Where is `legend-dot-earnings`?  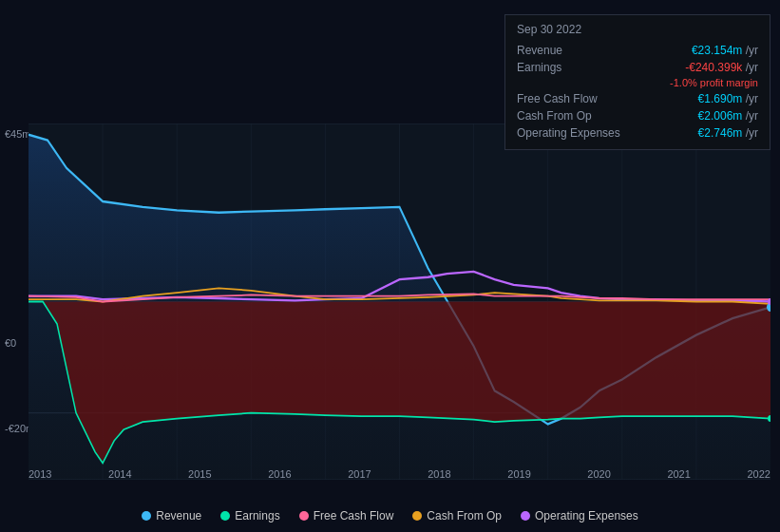
legend-dot-earnings is located at coordinates (225, 516).